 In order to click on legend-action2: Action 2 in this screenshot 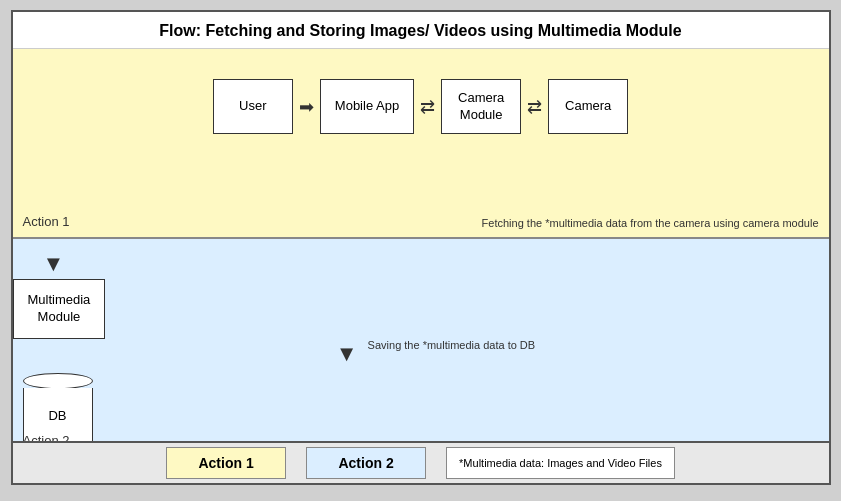, I will do `click(366, 463)`.